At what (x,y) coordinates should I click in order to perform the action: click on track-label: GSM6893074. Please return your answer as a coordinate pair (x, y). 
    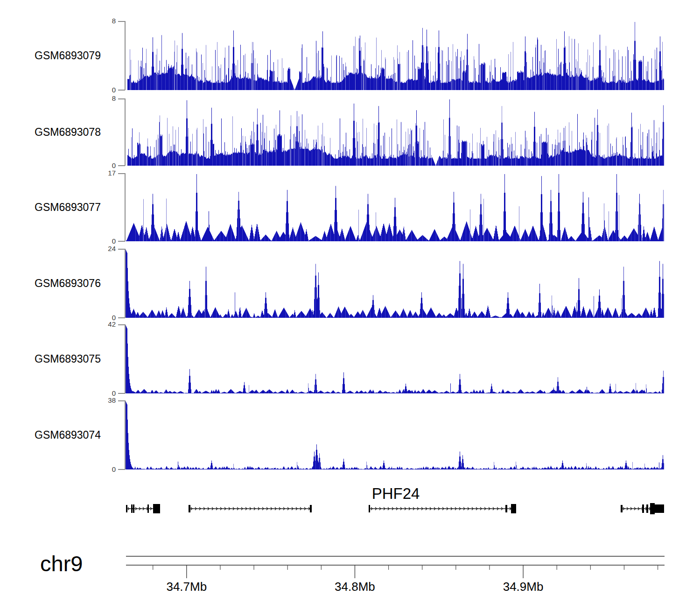
    Looking at the image, I should click on (68, 435).